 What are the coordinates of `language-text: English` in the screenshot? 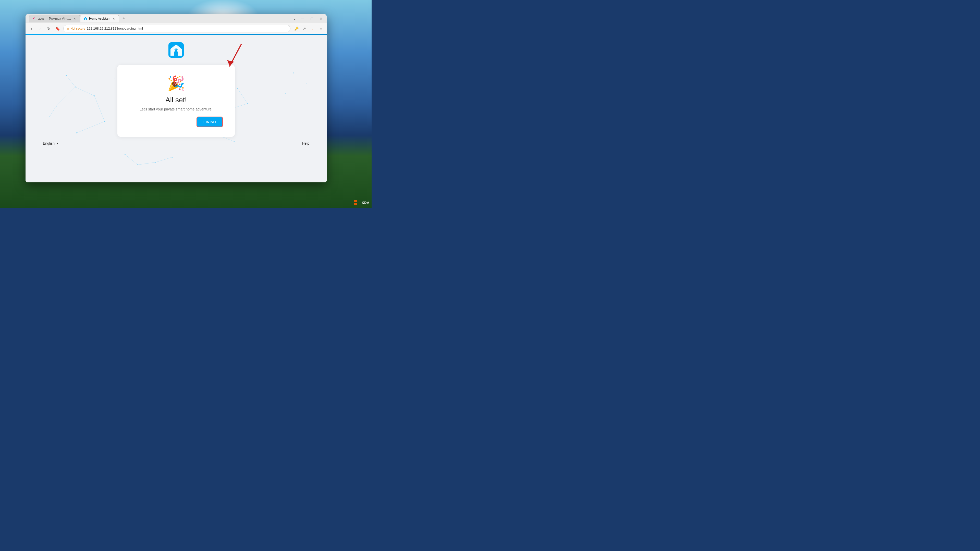 It's located at (49, 143).